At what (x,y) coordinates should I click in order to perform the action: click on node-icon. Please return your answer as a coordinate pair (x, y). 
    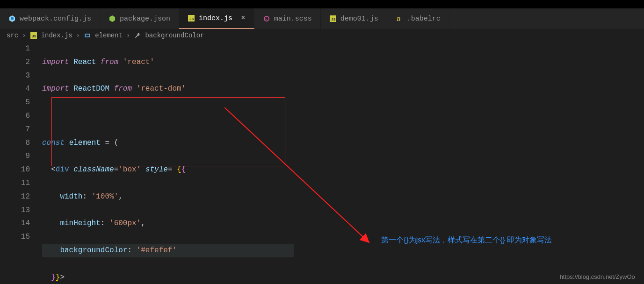
    Looking at the image, I should click on (112, 19).